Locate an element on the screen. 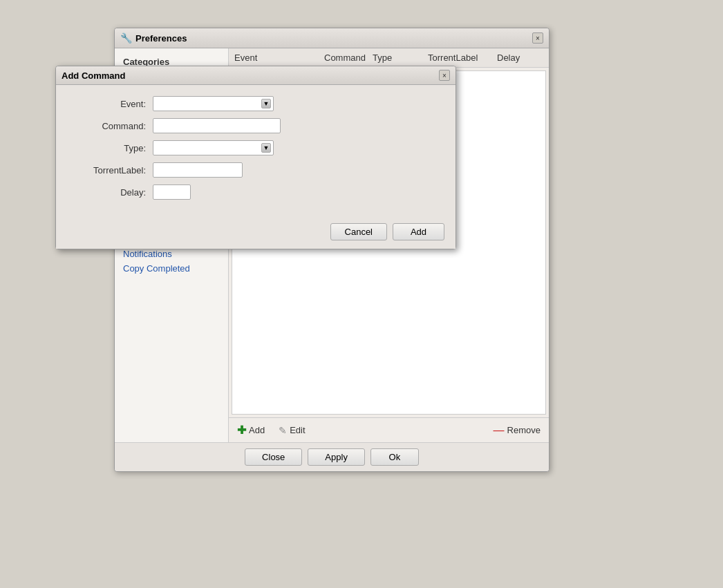 The image size is (723, 588). torrent-label-row: TorrentLabel: is located at coordinates (256, 170).